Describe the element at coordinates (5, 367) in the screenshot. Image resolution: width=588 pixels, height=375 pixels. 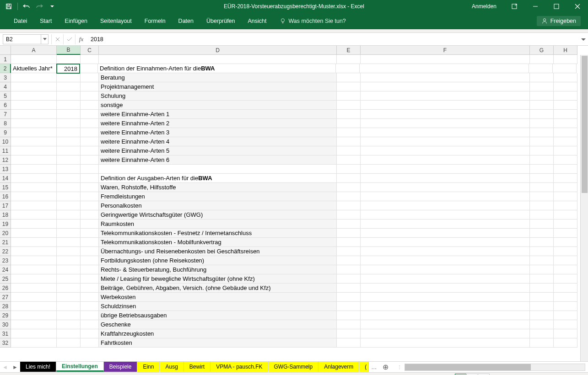
I see `sheet-nav-prev: ◄` at that location.